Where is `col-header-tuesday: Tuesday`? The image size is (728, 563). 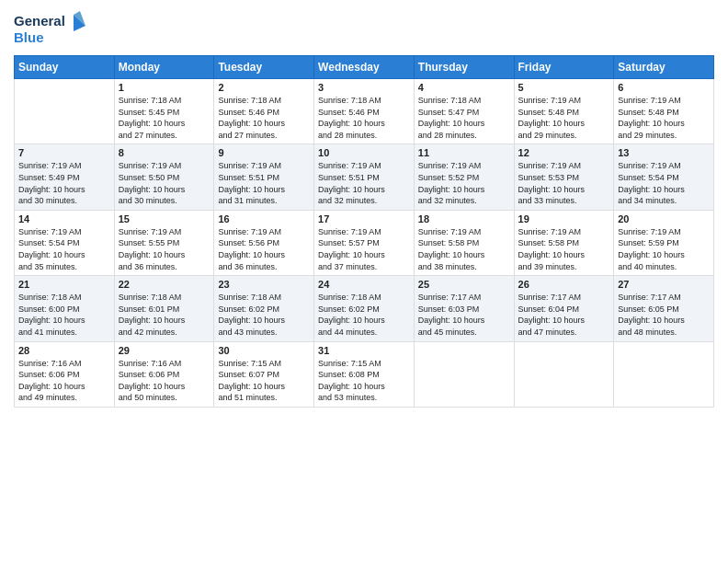
col-header-tuesday: Tuesday is located at coordinates (265, 68).